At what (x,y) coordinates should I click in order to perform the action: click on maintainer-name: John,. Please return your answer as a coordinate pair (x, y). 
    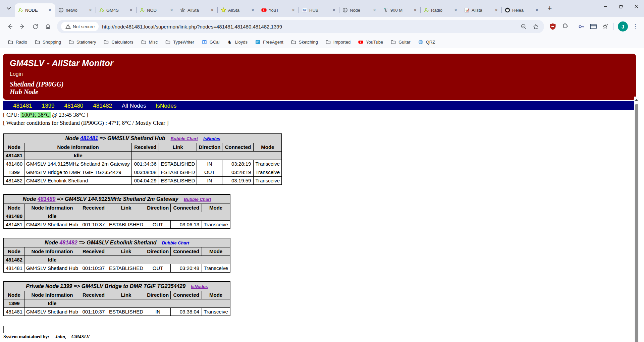
    Looking at the image, I should click on (60, 337).